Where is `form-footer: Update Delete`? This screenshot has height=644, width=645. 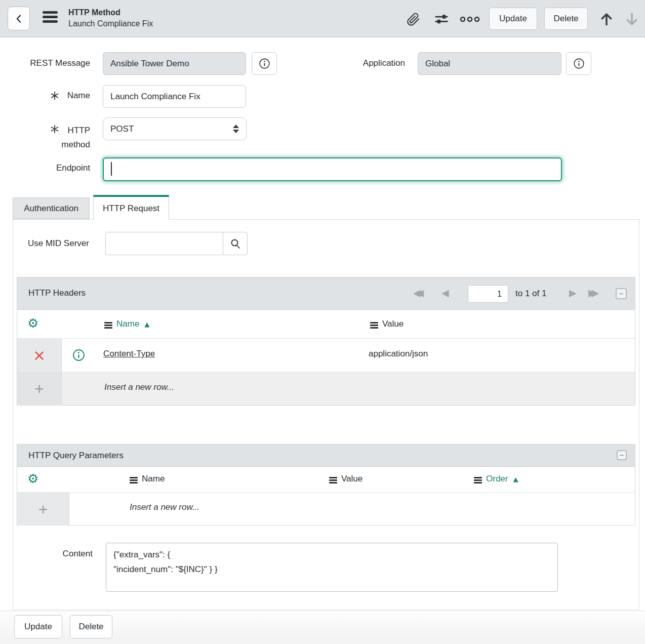
form-footer: Update Delete is located at coordinates (322, 627).